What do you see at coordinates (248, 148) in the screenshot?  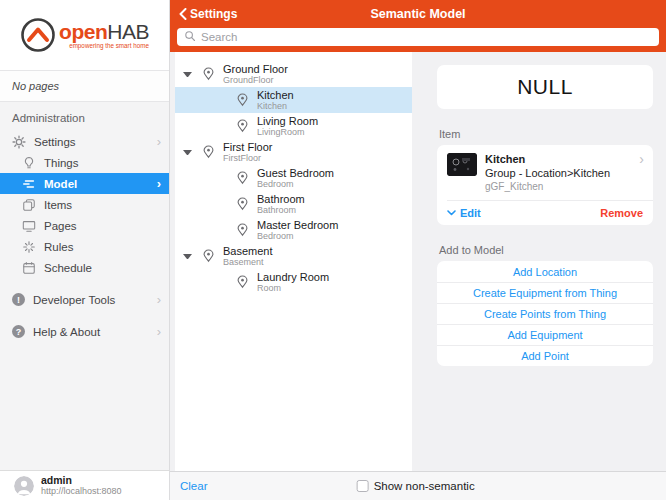 I see `tree-node-label: First Floor` at bounding box center [248, 148].